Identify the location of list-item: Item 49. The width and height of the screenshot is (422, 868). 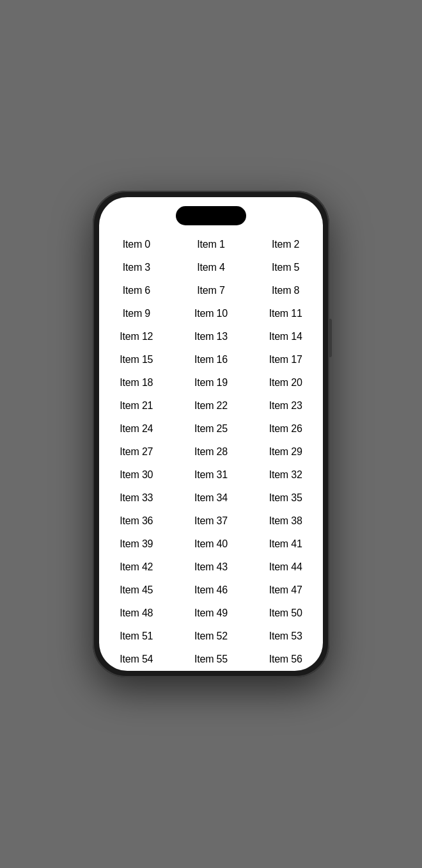
(211, 613).